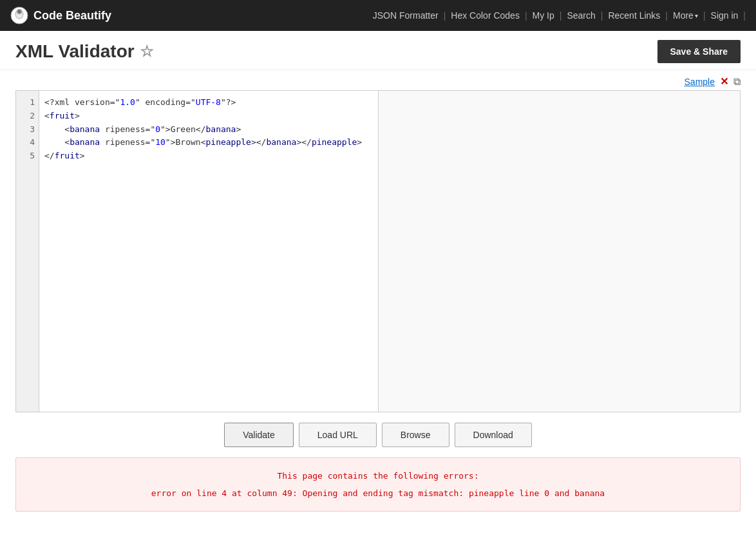 The image size is (756, 547). What do you see at coordinates (634, 15) in the screenshot?
I see `nav-recent-links: Recent Links` at bounding box center [634, 15].